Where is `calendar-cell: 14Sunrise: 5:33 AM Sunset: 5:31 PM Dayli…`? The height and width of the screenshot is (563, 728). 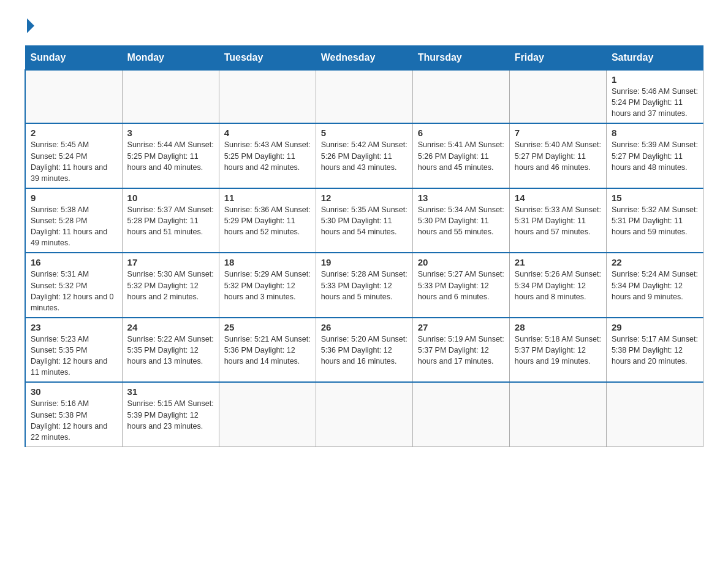 calendar-cell: 14Sunrise: 5:33 AM Sunset: 5:31 PM Dayli… is located at coordinates (558, 221).